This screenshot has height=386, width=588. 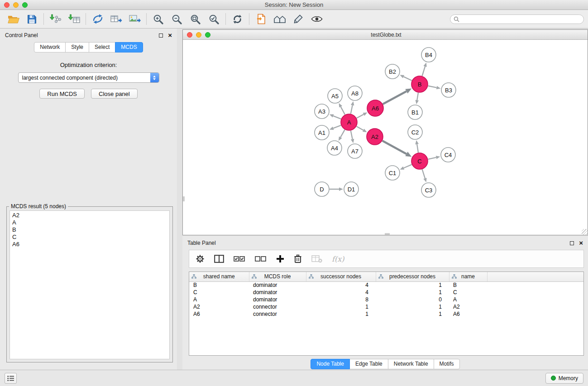 I want to click on tab-select: Select, so click(x=102, y=47).